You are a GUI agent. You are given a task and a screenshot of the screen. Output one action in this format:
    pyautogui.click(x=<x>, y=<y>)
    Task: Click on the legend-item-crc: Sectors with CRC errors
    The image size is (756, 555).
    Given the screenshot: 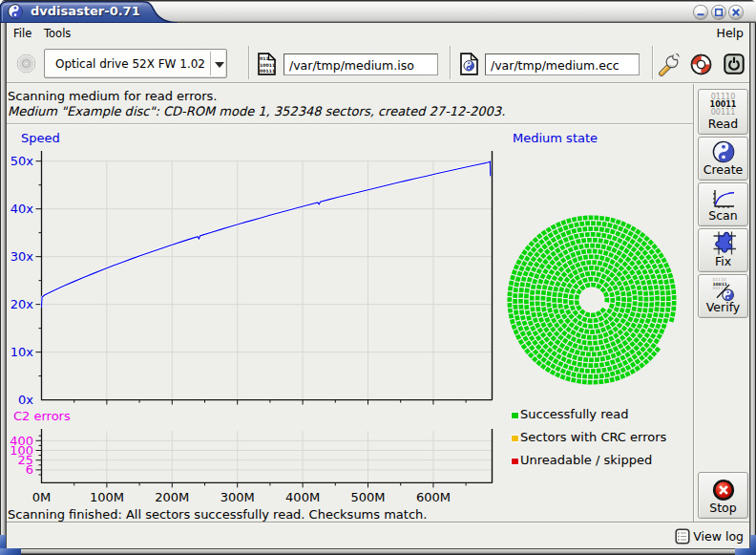 What is the action you would take?
    pyautogui.click(x=589, y=438)
    